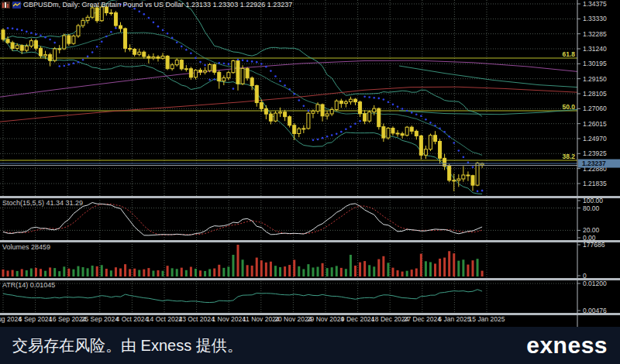 The width and height of the screenshot is (620, 364). What do you see at coordinates (229, 319) in the screenshot?
I see `svg-text: 1 Nov 2024` at bounding box center [229, 319].